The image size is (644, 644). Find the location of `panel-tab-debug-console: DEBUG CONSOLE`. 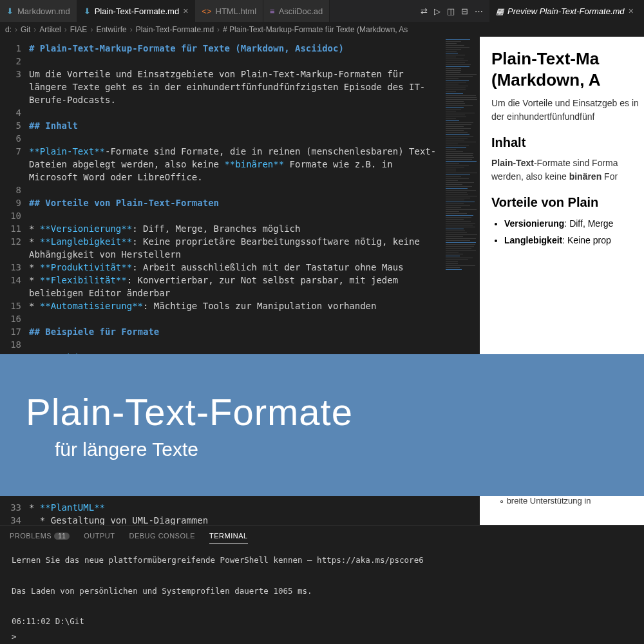

panel-tab-debug-console: DEBUG CONSOLE is located at coordinates (162, 536).